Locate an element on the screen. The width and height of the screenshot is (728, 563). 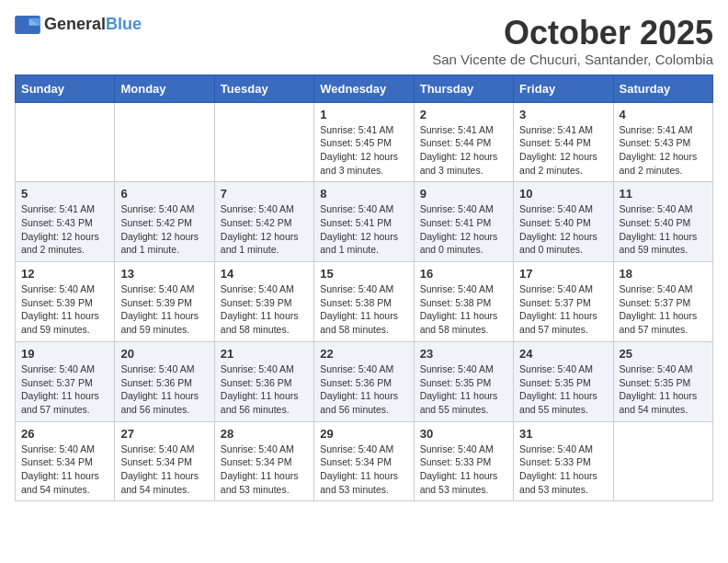
location-subtitle: San Vicente de Chucuri, Santander, Colom… is located at coordinates (573, 59).